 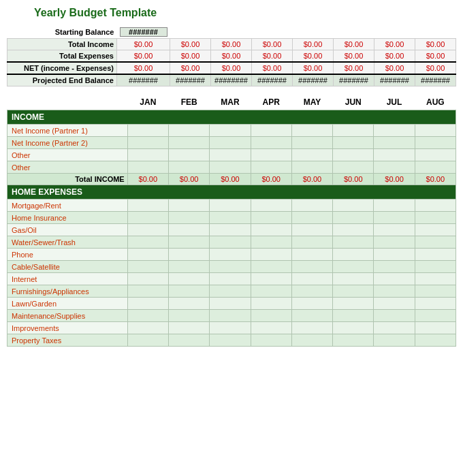 I want to click on home-item-4: Water/Sewer/Trash, so click(x=232, y=242).